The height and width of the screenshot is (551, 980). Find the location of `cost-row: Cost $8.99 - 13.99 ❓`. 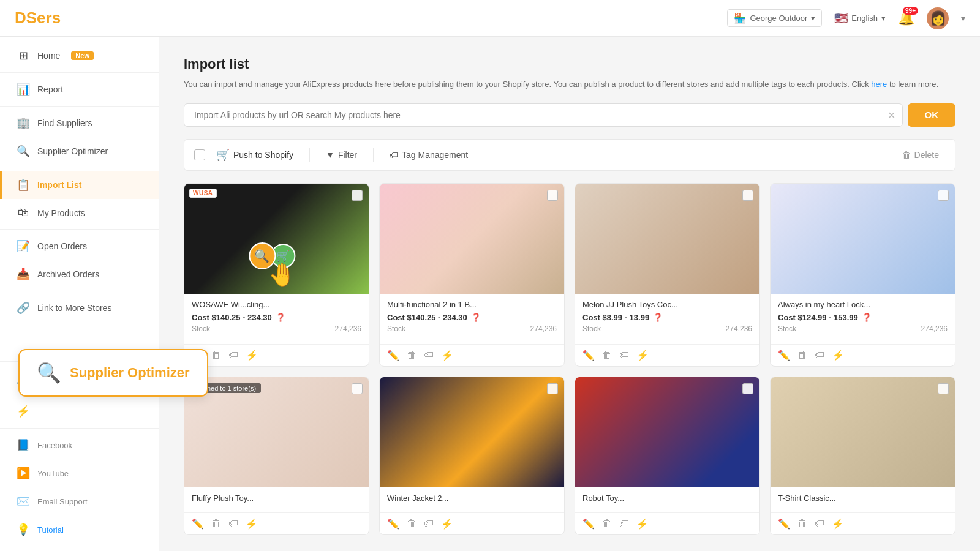

cost-row: Cost $8.99 - 13.99 ❓ is located at coordinates (668, 317).